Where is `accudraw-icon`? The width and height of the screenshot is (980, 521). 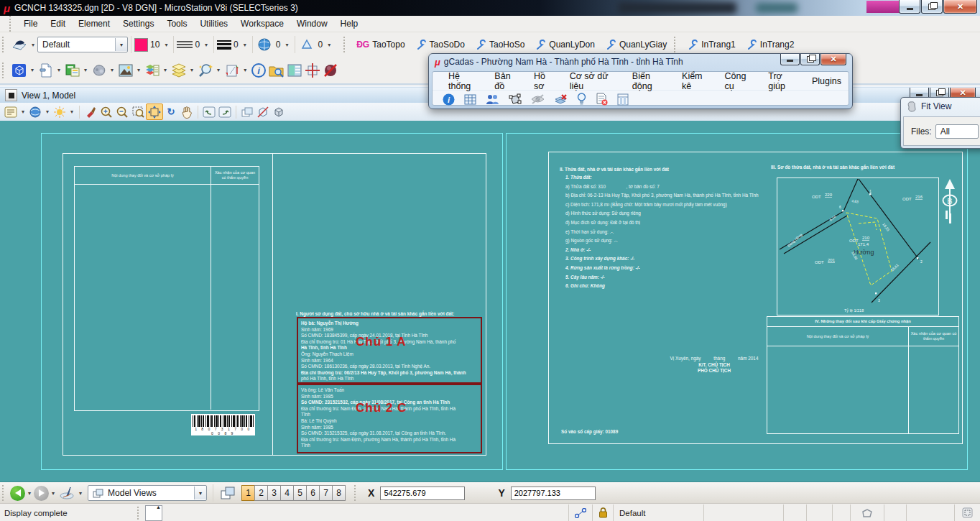 accudraw-icon is located at coordinates (312, 70).